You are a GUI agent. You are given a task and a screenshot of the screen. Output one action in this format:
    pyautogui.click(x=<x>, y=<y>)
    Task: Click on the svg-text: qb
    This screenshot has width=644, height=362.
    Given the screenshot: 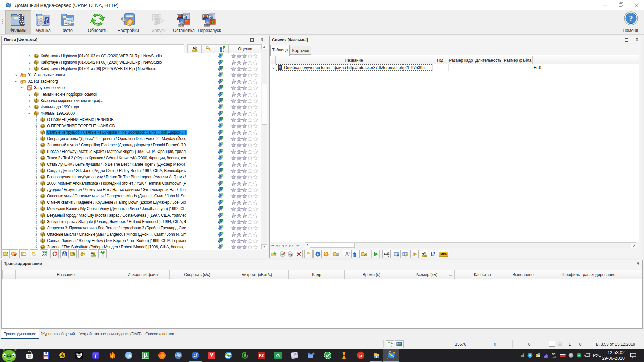 What is the action you would take?
    pyautogui.click(x=129, y=356)
    